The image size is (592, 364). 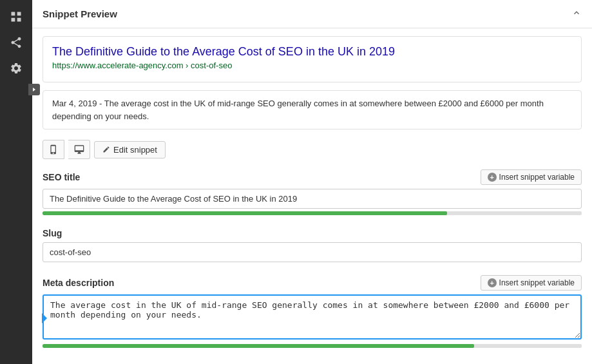 What do you see at coordinates (312, 177) in the screenshot?
I see `seo-title-header: SEO title + Insert snippet variable` at bounding box center [312, 177].